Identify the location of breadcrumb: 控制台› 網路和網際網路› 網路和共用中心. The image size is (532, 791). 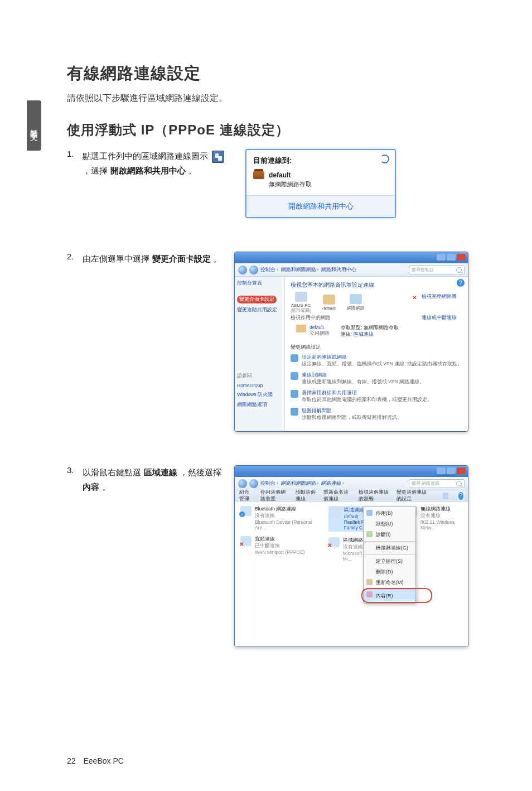
(308, 270).